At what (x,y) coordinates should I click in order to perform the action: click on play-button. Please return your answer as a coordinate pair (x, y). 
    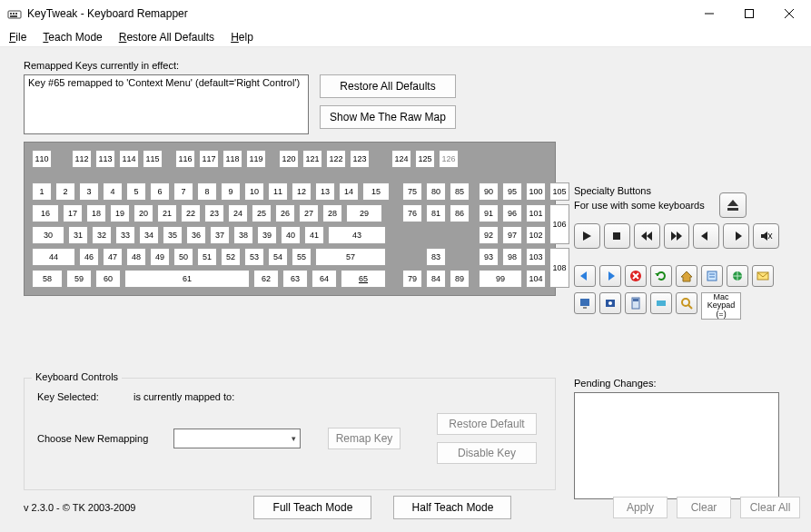
    Looking at the image, I should click on (587, 236).